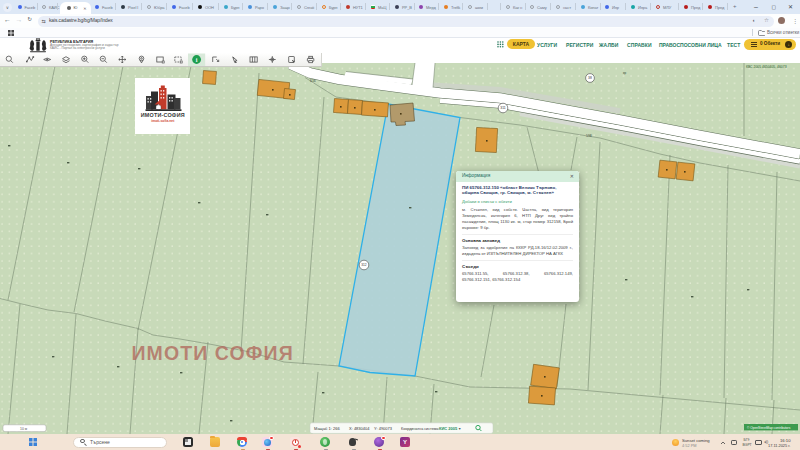 The image size is (800, 450). I want to click on svg-text: вр, so click(625, 73).